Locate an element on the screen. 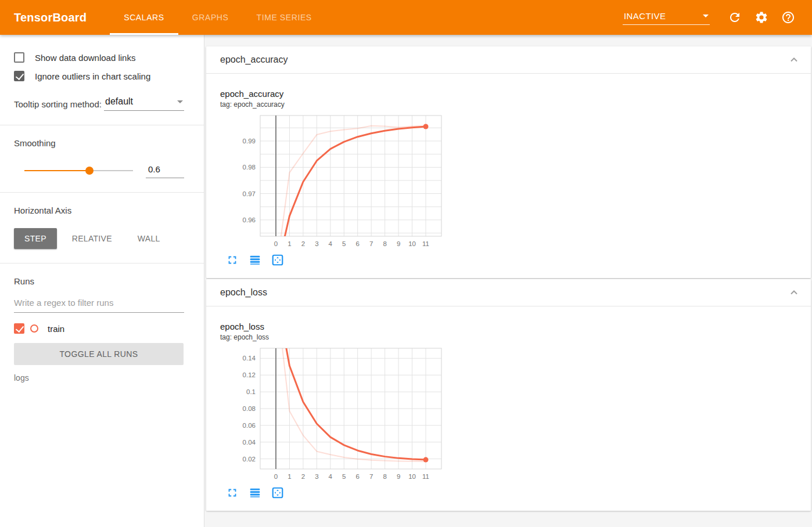 Image resolution: width=812 pixels, height=527 pixels. dropdown-underline is located at coordinates (666, 24).